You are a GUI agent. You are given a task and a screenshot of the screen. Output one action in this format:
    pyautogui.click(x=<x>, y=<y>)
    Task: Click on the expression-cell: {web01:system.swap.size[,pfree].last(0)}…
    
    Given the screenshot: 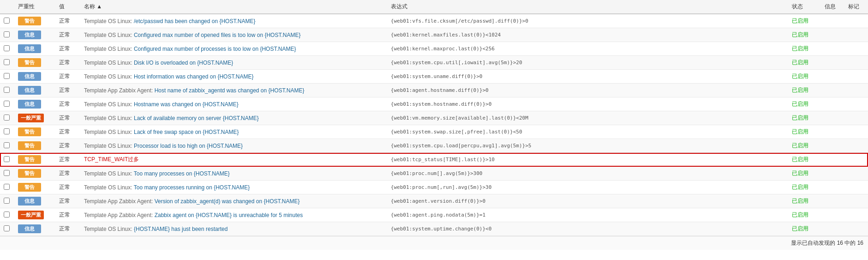 What is the action you would take?
    pyautogui.click(x=588, y=132)
    